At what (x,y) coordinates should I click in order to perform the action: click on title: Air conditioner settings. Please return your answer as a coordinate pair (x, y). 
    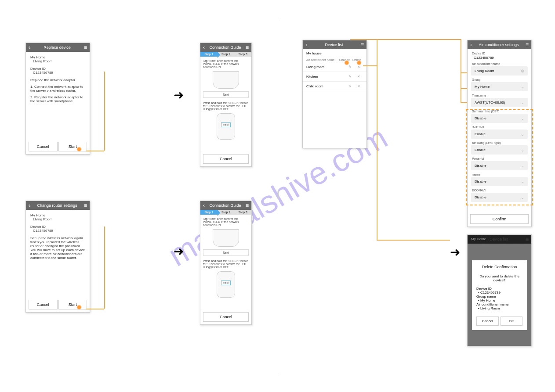
    Looking at the image, I should click on (498, 45).